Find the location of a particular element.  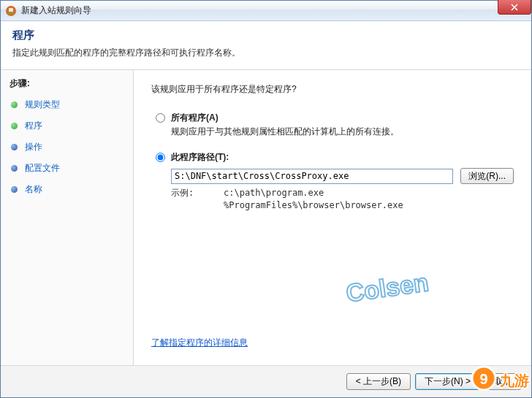

wizard-header: 程序 指定此规则匹配的程序的完整程序路径和可执行程序名称。 is located at coordinates (266, 45).